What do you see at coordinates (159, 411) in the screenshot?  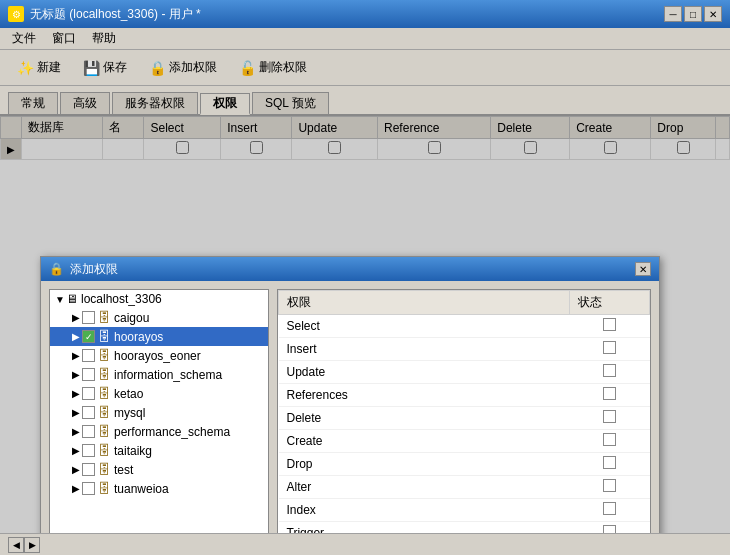 I see `tree-panel: ▼ 🖥 localhost_3306 ▶ 🗄 caigou ▶` at bounding box center [159, 411].